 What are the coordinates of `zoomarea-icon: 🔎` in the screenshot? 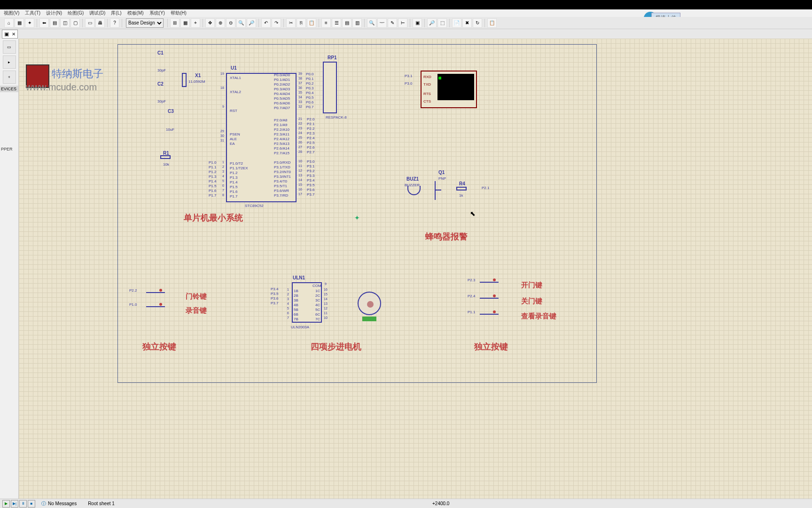 It's located at (251, 23).